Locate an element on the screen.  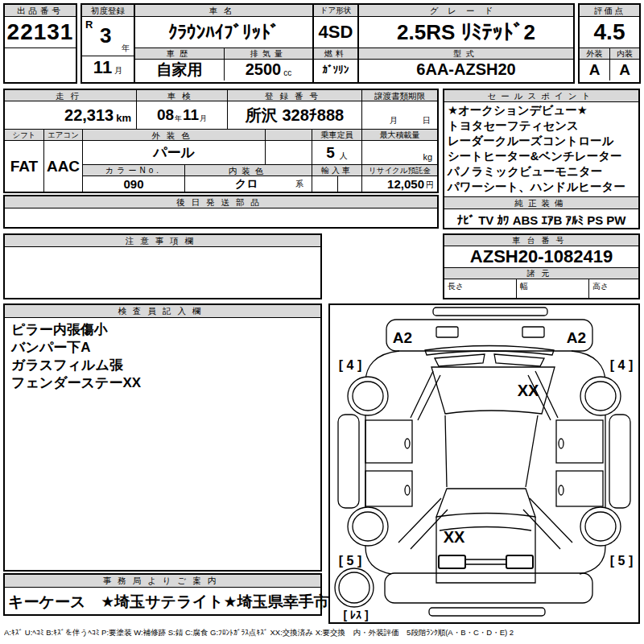
history-displacement-row: 車歴 自家用 排気量 2500 cc is located at coordinates (224, 64).